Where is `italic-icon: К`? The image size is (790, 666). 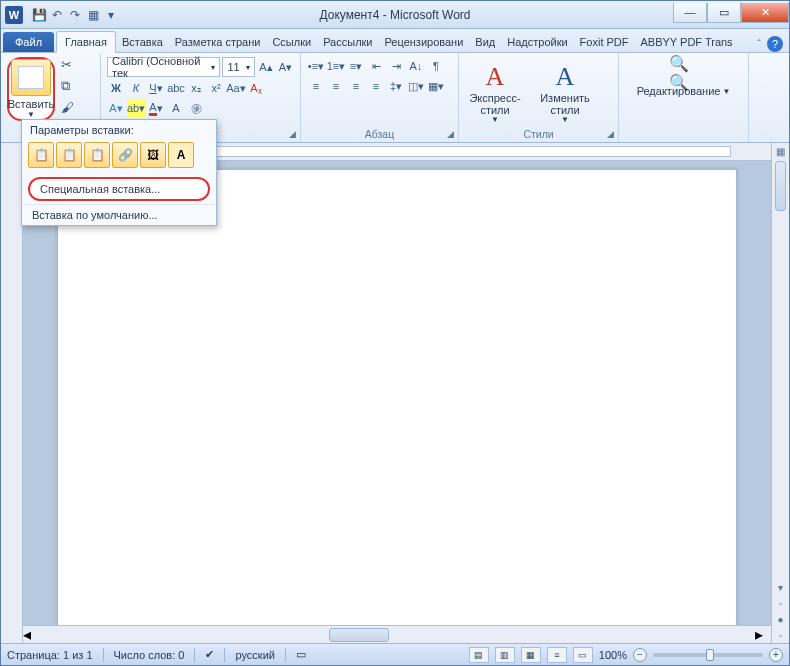
italic-icon: К is located at coordinates (136, 88).